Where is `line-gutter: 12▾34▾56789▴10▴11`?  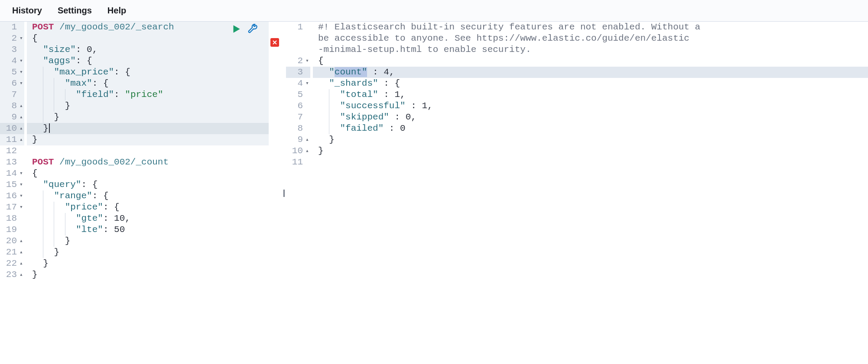
line-gutter: 12▾34▾56789▴10▴11 is located at coordinates (299, 193).